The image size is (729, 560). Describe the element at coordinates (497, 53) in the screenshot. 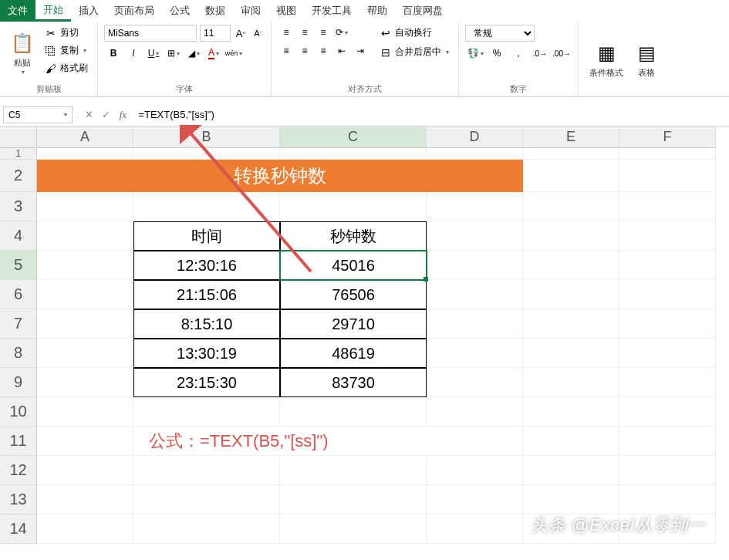

I see `percent-button: %` at that location.